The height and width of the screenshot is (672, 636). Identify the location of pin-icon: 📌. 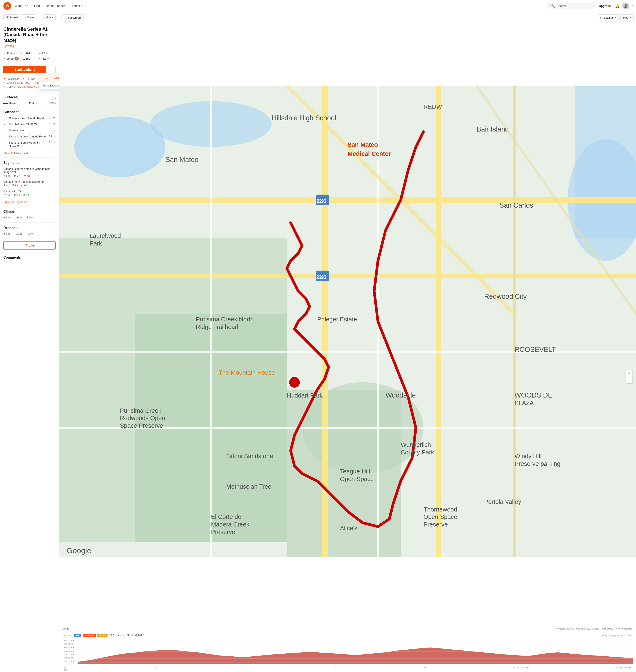
(7, 17).